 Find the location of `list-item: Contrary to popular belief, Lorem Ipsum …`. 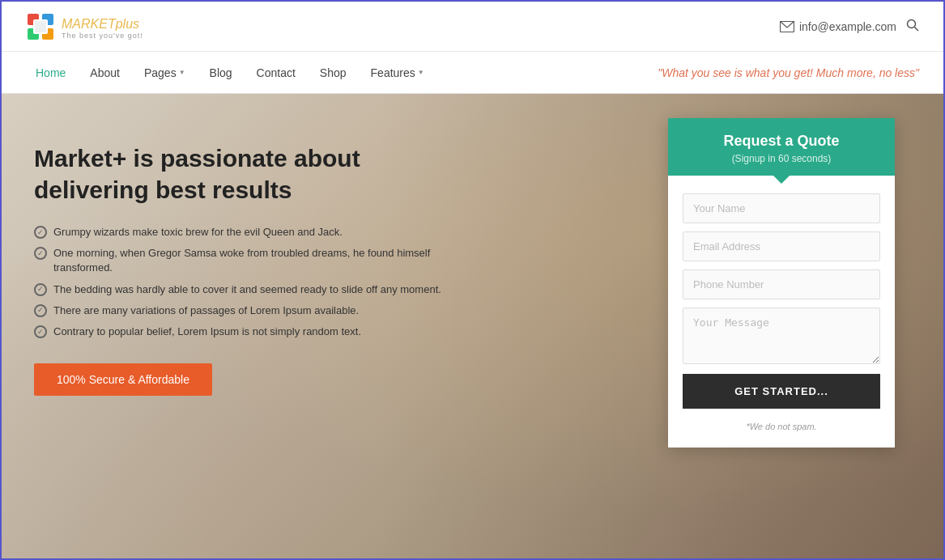

list-item: Contrary to popular belief, Lorem Ipsum … is located at coordinates (253, 332).